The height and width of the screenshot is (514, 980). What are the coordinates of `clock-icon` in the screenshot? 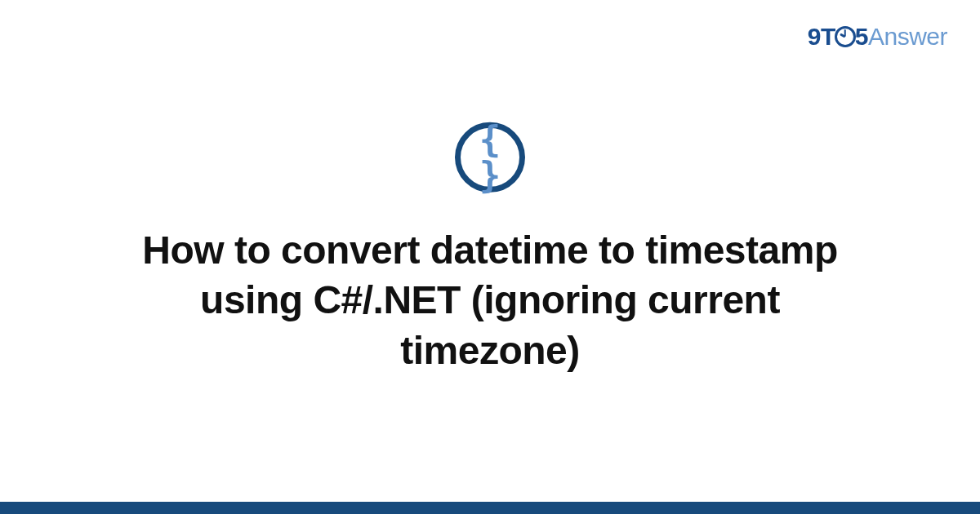 It's located at (845, 37).